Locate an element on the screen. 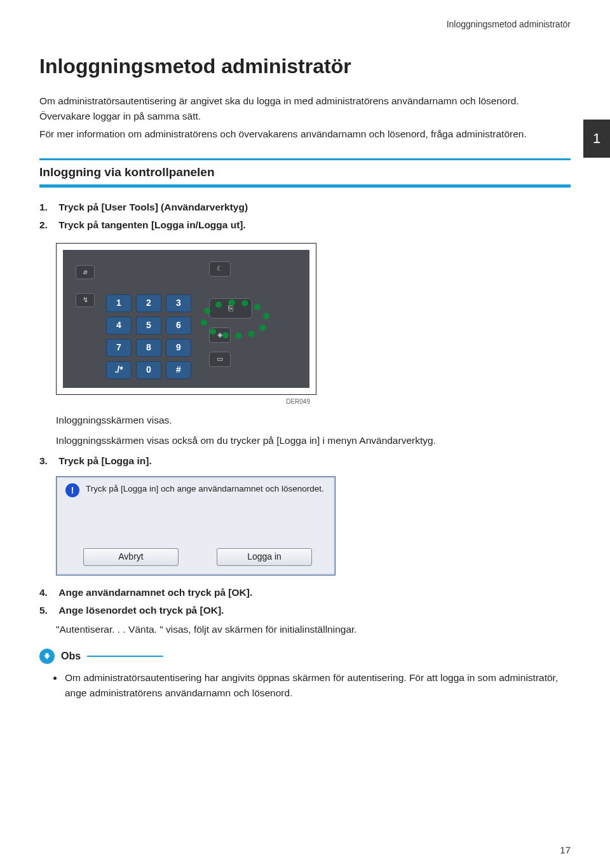 The height and width of the screenshot is (868, 610). numeric-keypad: 1 2 3 4 5 6 7 8 9 ./* 0 # is located at coordinates (149, 337).